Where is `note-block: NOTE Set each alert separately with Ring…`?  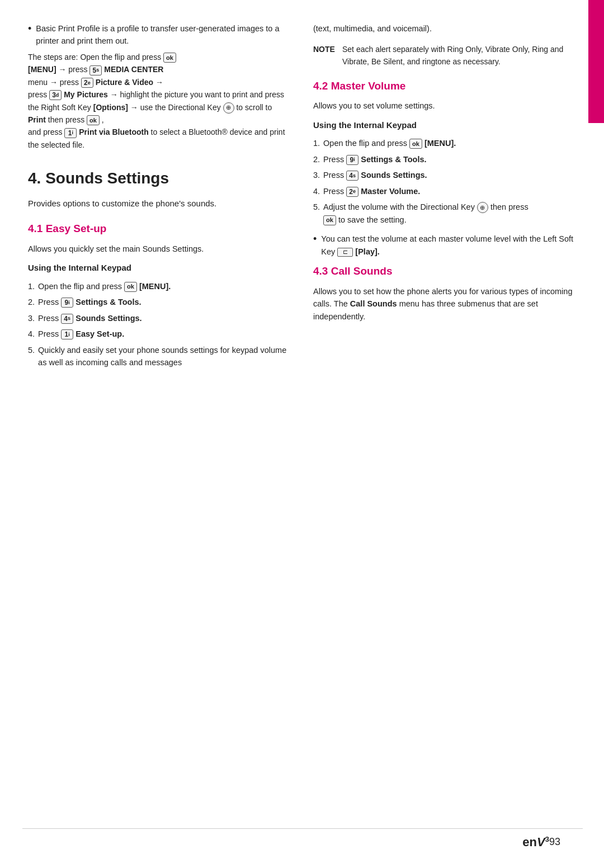 note-block: NOTE Set each alert separately with Ring… is located at coordinates (445, 56).